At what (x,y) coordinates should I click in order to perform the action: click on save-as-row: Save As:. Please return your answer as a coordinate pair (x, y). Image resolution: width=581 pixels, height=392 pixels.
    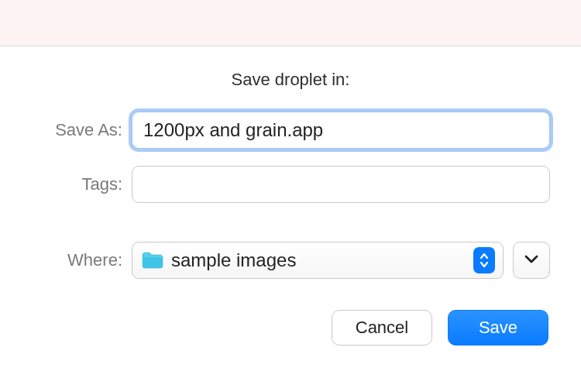
    Looking at the image, I should click on (290, 130).